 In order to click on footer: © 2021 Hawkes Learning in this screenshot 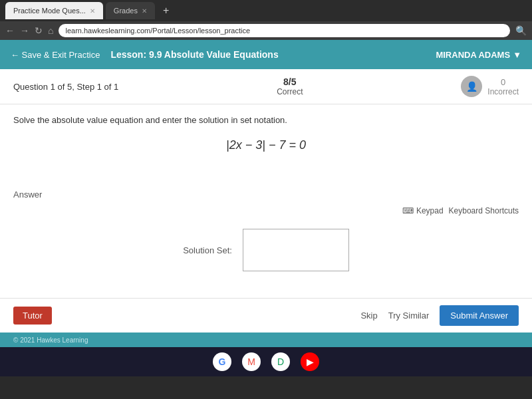, I will do `click(266, 340)`.